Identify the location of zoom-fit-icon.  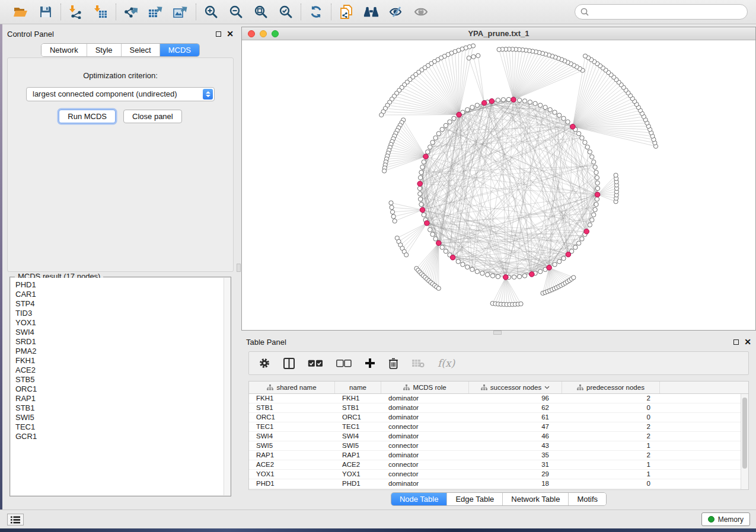
(261, 12).